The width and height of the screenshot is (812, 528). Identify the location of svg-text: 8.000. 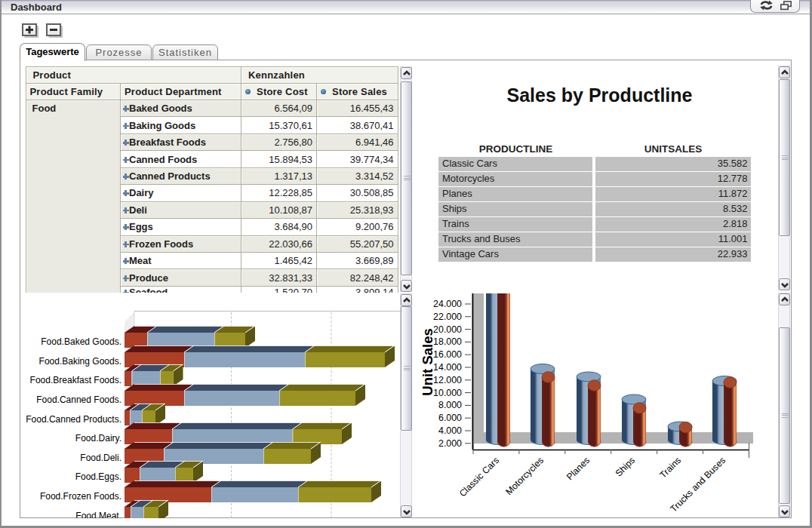
(450, 405).